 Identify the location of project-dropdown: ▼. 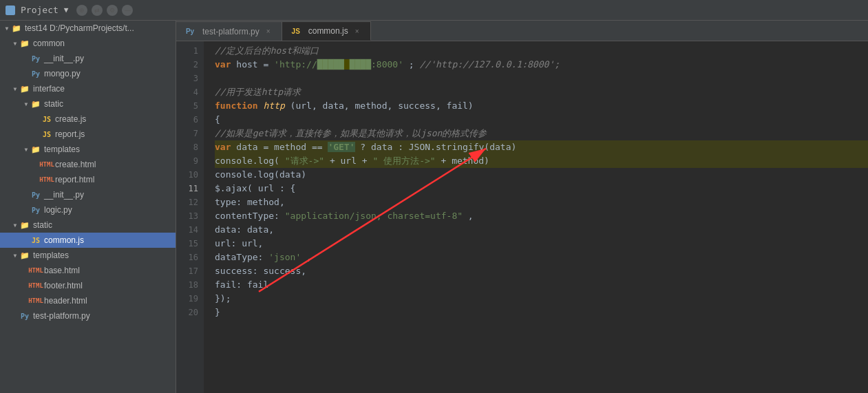
(66, 10).